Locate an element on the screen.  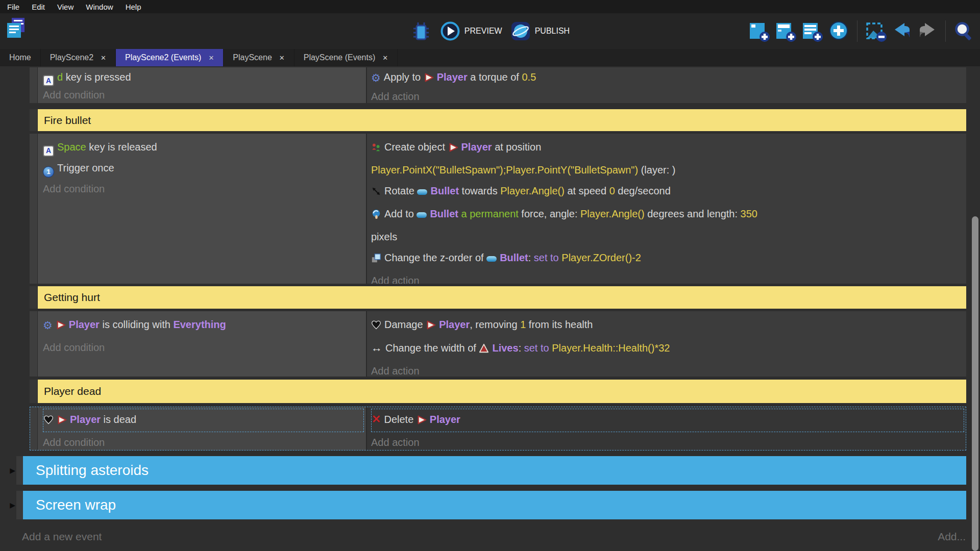
conditions-cell: Player is dead Add condition is located at coordinates (202, 429).